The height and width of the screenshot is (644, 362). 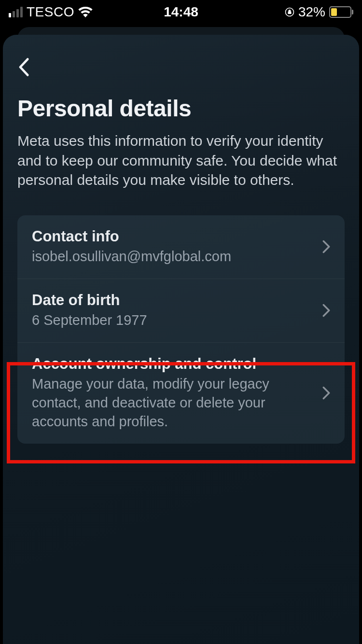 What do you see at coordinates (172, 237) in the screenshot?
I see `row-title: Contact info` at bounding box center [172, 237].